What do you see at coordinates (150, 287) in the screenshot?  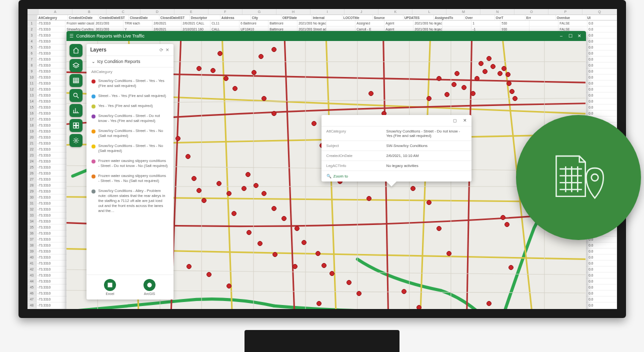 I see `open-arcgis-button: ArcGIS` at bounding box center [150, 287].